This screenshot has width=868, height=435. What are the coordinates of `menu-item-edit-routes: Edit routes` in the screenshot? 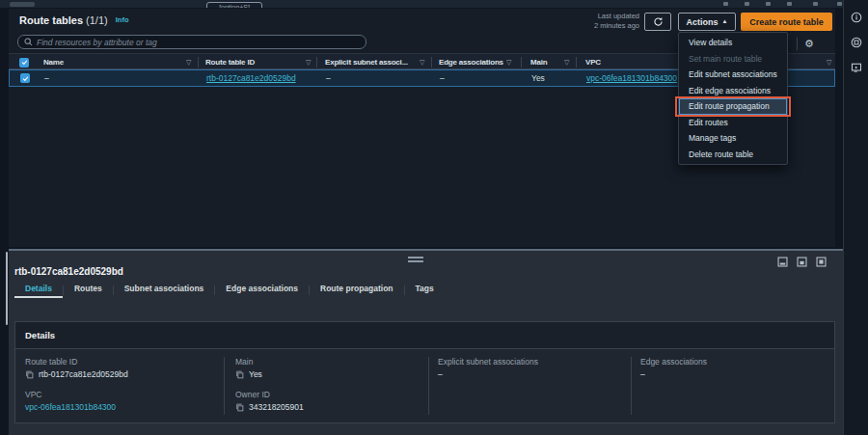 It's located at (733, 123).